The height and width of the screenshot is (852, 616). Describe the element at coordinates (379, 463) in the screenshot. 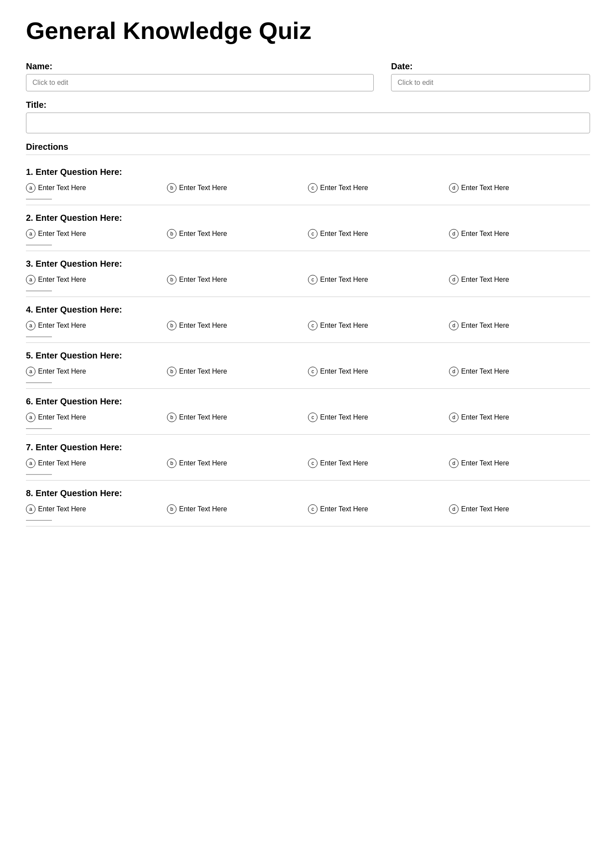

I see `answer-option-7-c: cEnter Text Here` at that location.